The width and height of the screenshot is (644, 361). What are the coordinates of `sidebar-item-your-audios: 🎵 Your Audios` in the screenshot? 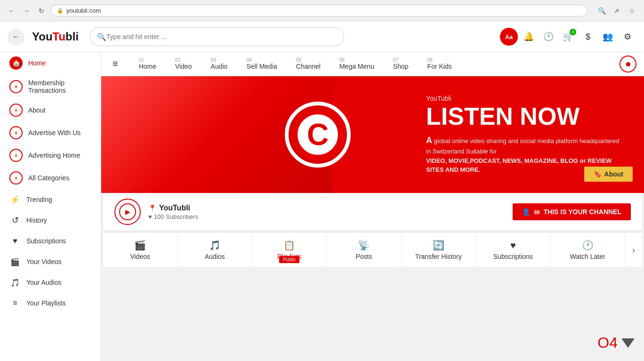 It's located at (50, 282).